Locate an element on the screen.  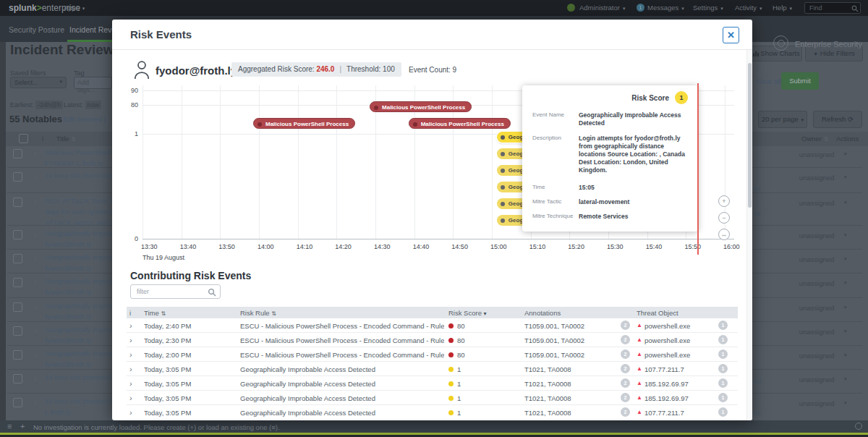
contrib-annotations: T1059.001, TA0002 is located at coordinates (570, 326).